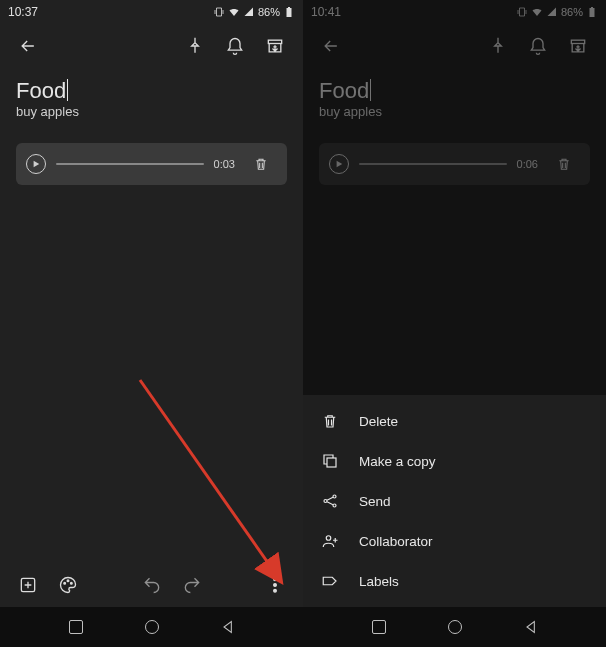 The height and width of the screenshot is (647, 606). What do you see at coordinates (454, 12) in the screenshot?
I see `status-bar: 10:41 86%` at bounding box center [454, 12].